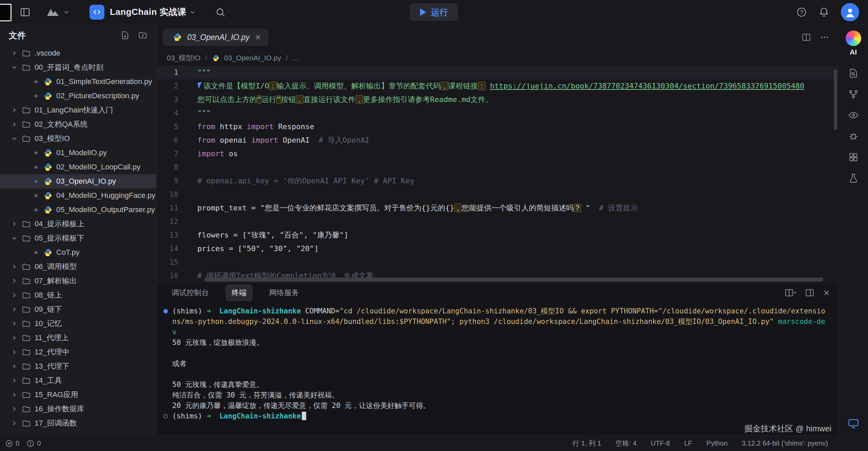 The image size is (868, 451). Describe the element at coordinates (78, 338) in the screenshot. I see `tree-folder-11_代理上: 11_代理上` at that location.